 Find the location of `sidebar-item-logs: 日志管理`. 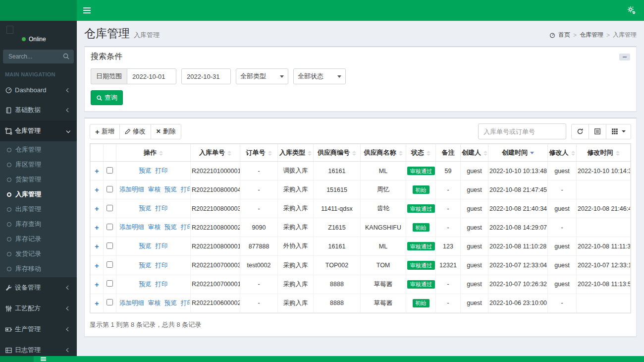

sidebar-item-logs: 日志管理 is located at coordinates (39, 348).